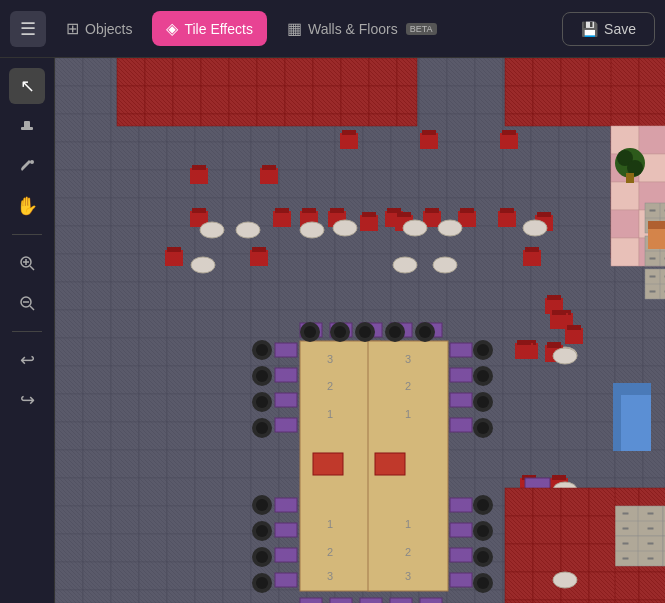 Image resolution: width=665 pixels, height=603 pixels. What do you see at coordinates (72, 28) in the screenshot?
I see `objects-icon: ⊞` at bounding box center [72, 28].